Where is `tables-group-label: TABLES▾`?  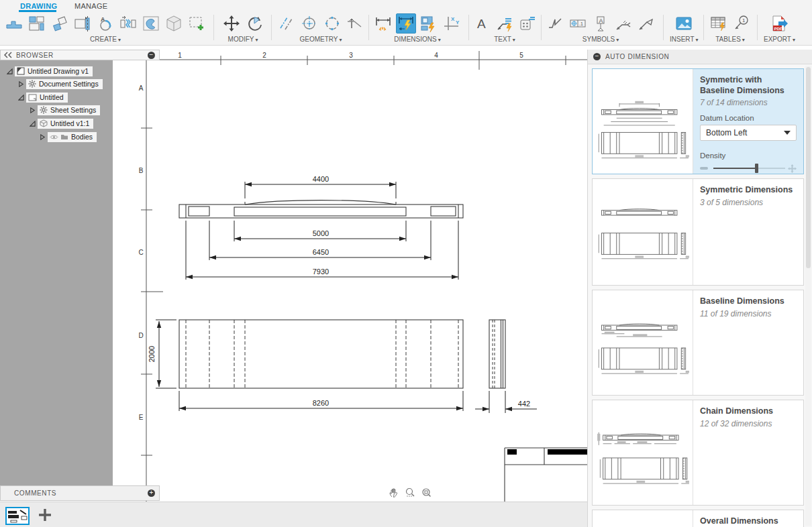 tables-group-label: TABLES▾ is located at coordinates (730, 39).